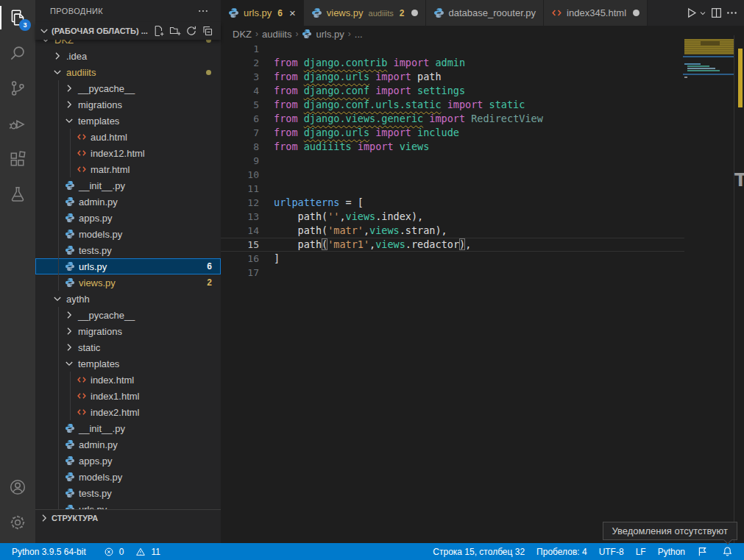  I want to click on chevron-down-icon, so click(704, 13).